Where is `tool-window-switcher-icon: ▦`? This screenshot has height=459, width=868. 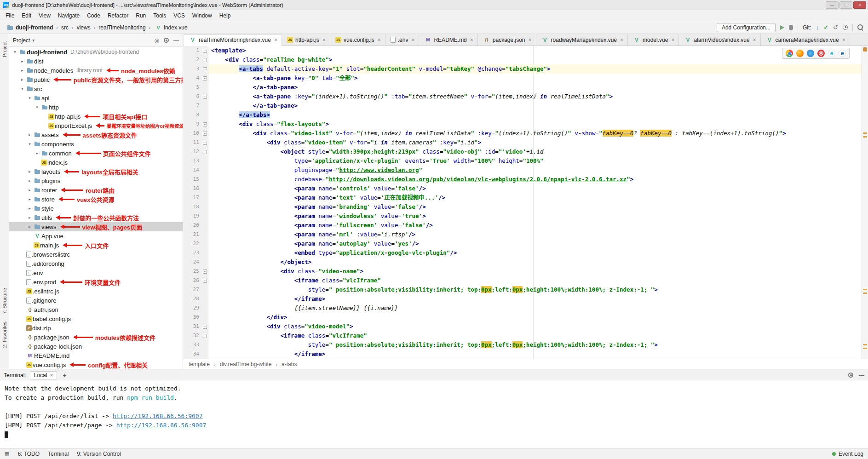
tool-window-switcher-icon: ▦ is located at coordinates (7, 453).